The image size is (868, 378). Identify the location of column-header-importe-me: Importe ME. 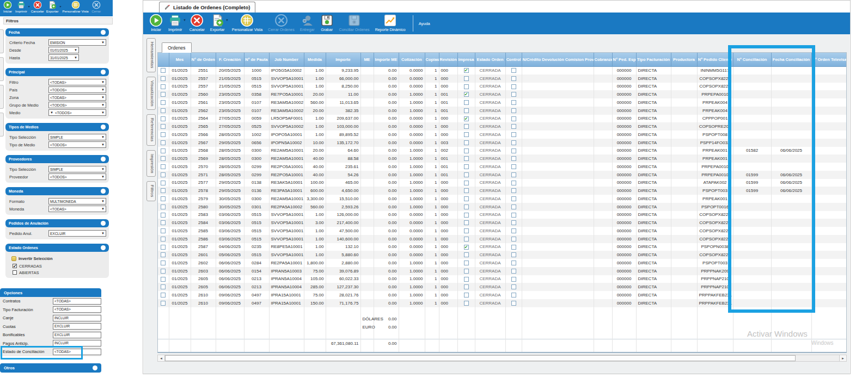
(386, 60).